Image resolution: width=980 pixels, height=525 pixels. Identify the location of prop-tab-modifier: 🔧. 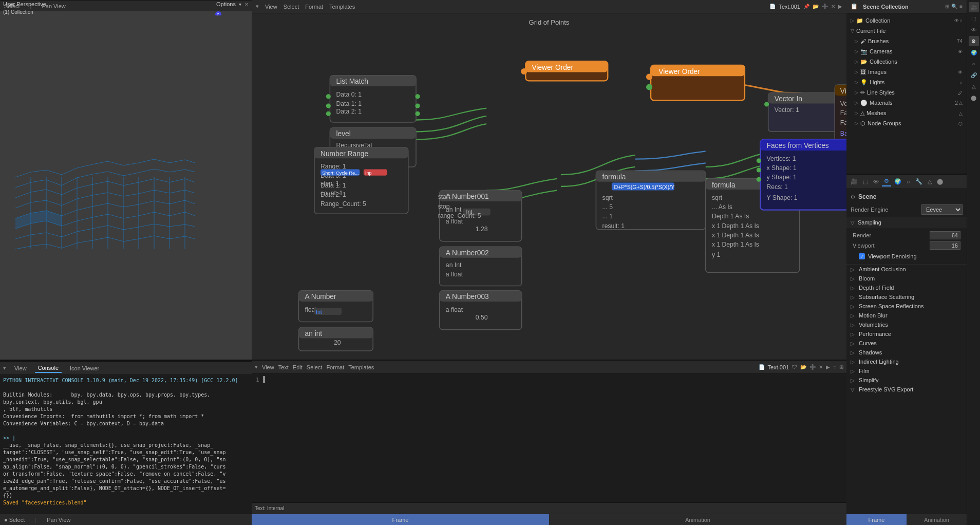
(919, 182).